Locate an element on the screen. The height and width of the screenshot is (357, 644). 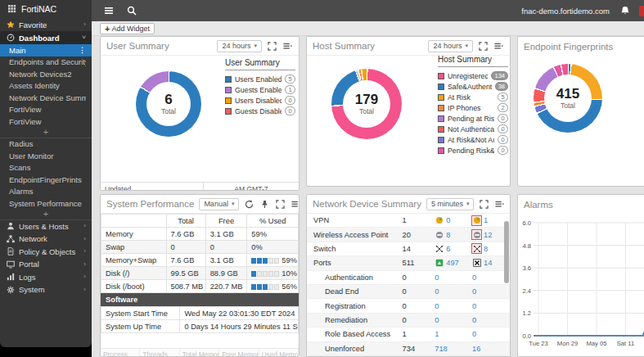
sidebar-item-assets-identity: Assets Identity is located at coordinates (46, 87).